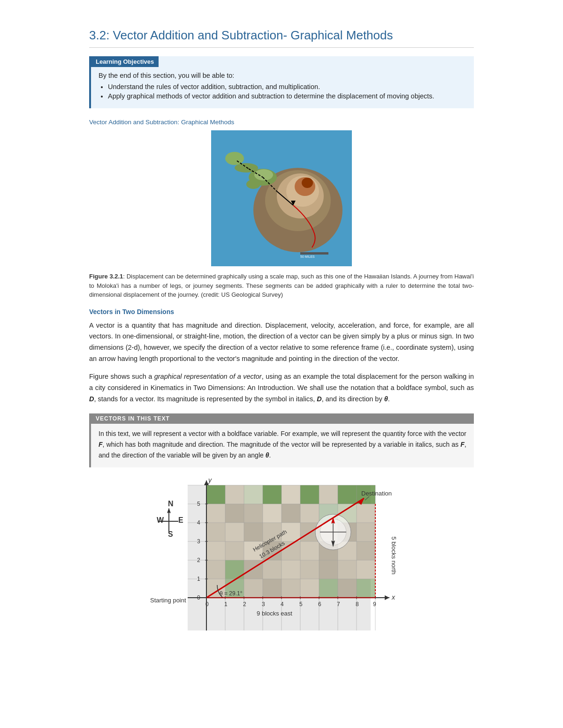 This screenshot has height=728, width=563. I want to click on vectors-box-body: In this text, we will represent a vector…, so click(282, 444).